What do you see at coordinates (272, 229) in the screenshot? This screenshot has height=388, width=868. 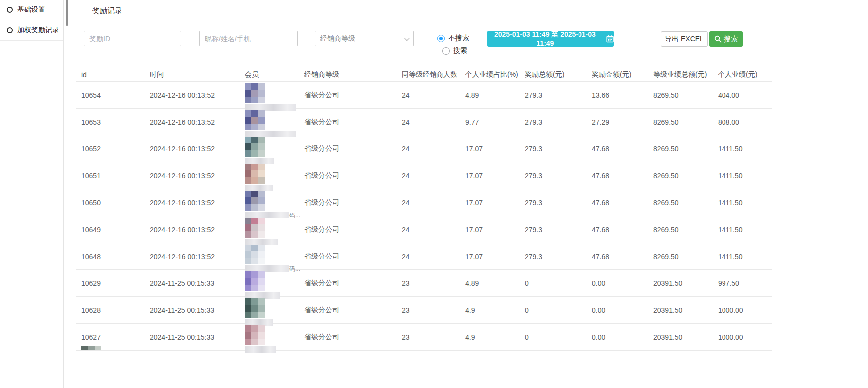 I see `member-cell` at bounding box center [272, 229].